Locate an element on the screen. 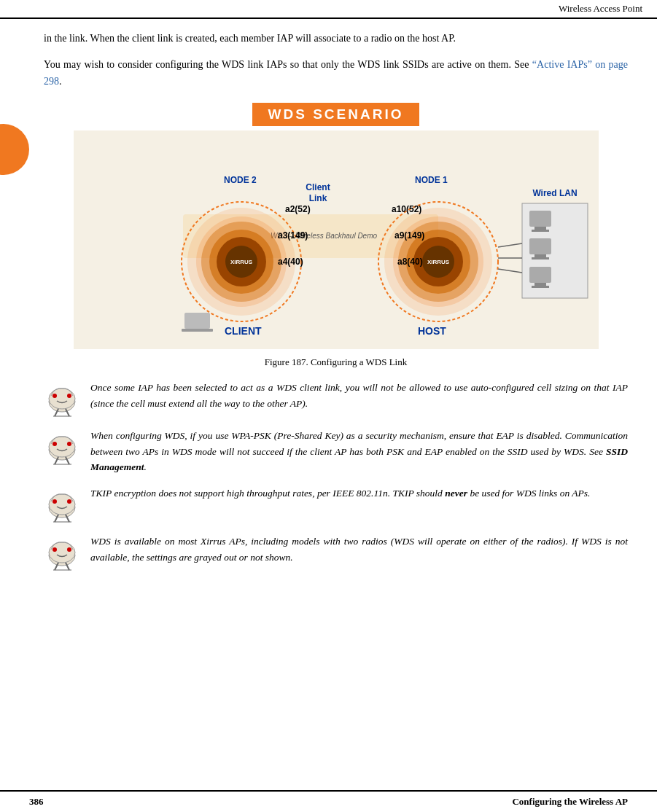 The height and width of the screenshot is (812, 657). svg-text: Client is located at coordinates (318, 187).